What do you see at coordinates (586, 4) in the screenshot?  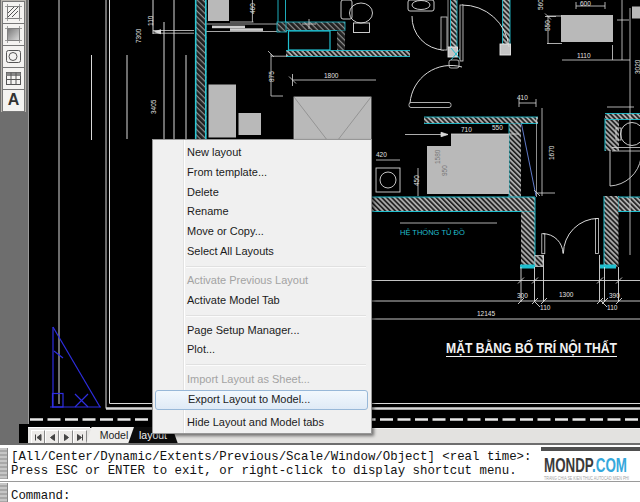 I see `svg-text: 600` at bounding box center [586, 4].